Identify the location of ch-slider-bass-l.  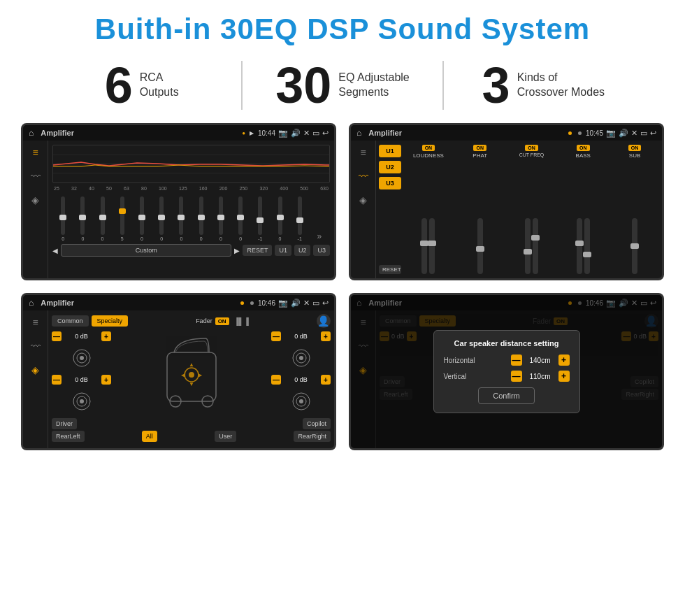
(579, 246).